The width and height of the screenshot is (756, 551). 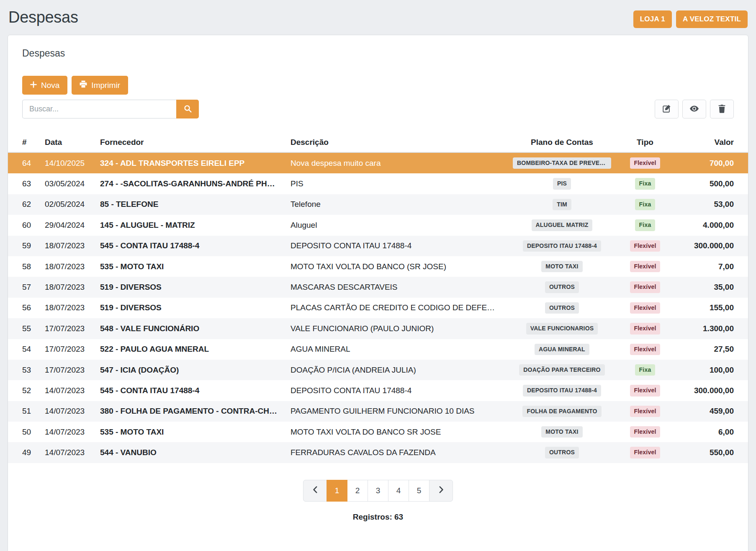 What do you see at coordinates (24, 370) in the screenshot?
I see `cell-id: 53` at bounding box center [24, 370].